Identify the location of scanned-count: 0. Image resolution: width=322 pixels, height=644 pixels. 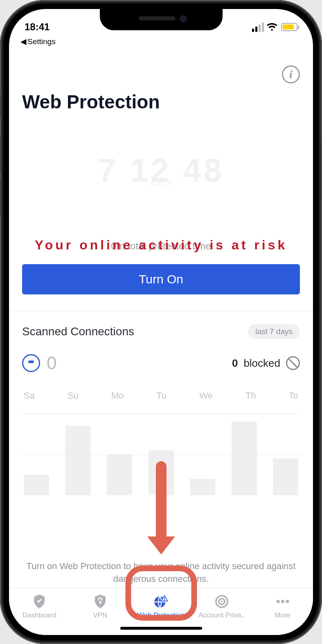
(52, 363).